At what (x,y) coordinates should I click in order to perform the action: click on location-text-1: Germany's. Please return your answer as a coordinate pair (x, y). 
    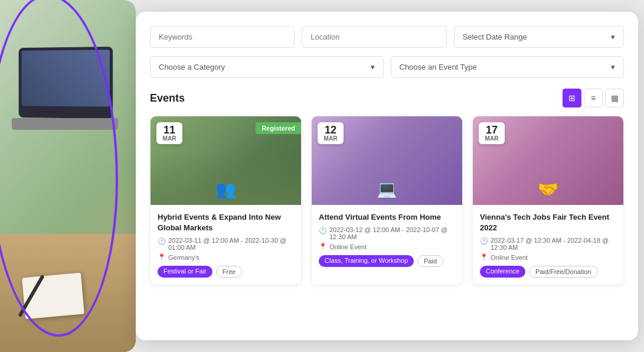
    Looking at the image, I should click on (184, 258).